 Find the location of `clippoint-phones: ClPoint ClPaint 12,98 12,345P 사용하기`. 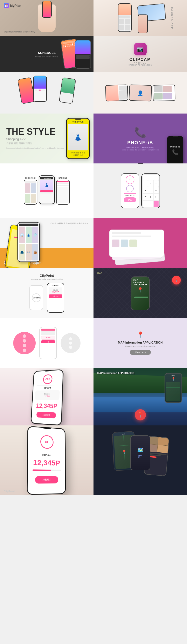

clippoint-phones: ClPoint ClPaint 12,98 12,345P 사용하기 is located at coordinates (47, 298).